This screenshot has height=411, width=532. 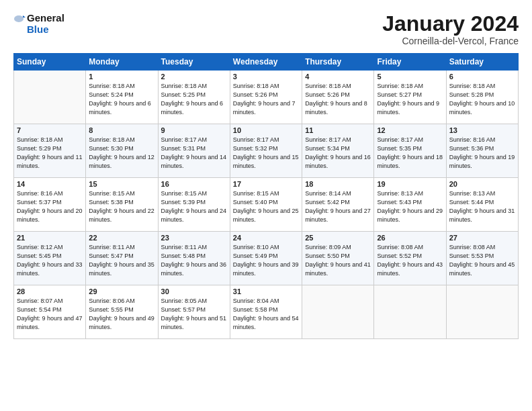 I want to click on day-info: Sunrise: 8:15 AMSunset: 5:38 PMDaylight:…, so click(x=122, y=207).